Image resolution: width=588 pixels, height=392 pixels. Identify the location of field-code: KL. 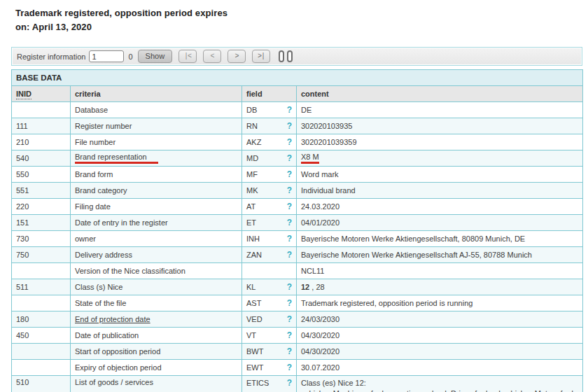
(251, 287).